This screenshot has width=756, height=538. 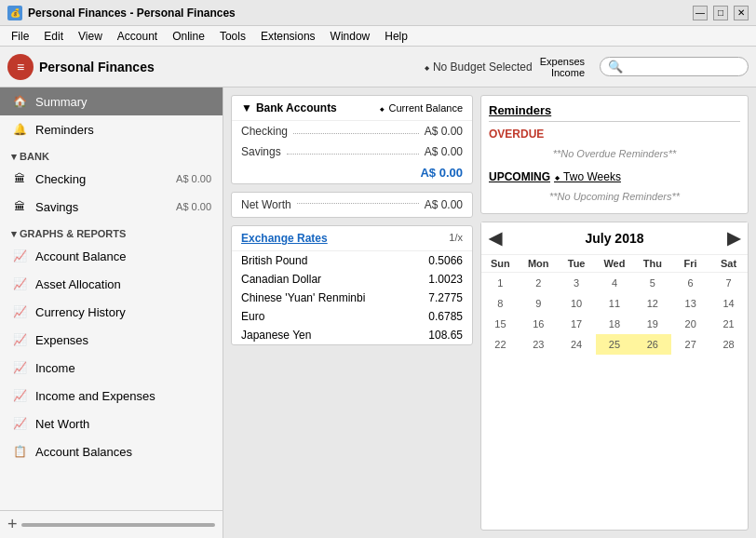 What do you see at coordinates (138, 36) in the screenshot?
I see `menu-account: Account` at bounding box center [138, 36].